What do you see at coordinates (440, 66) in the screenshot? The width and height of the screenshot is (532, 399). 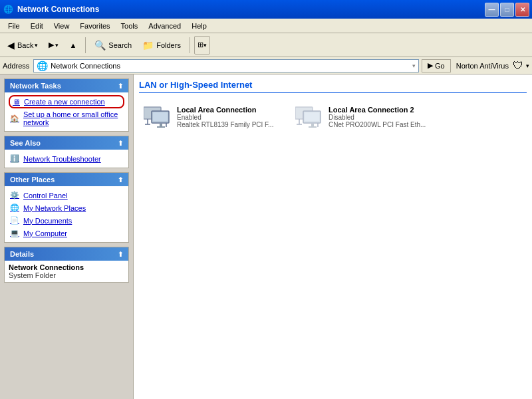 I see `go-label: Go` at bounding box center [440, 66].